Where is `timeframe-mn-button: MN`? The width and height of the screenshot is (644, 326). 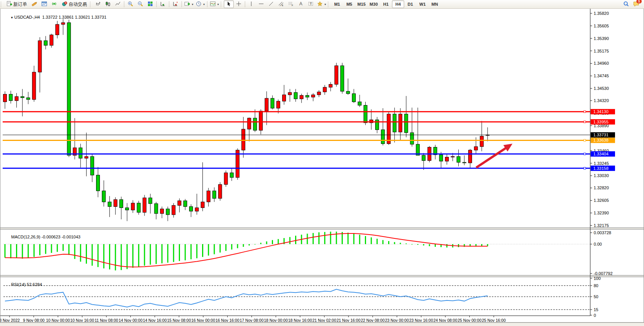 timeframe-mn-button: MN is located at coordinates (435, 4).